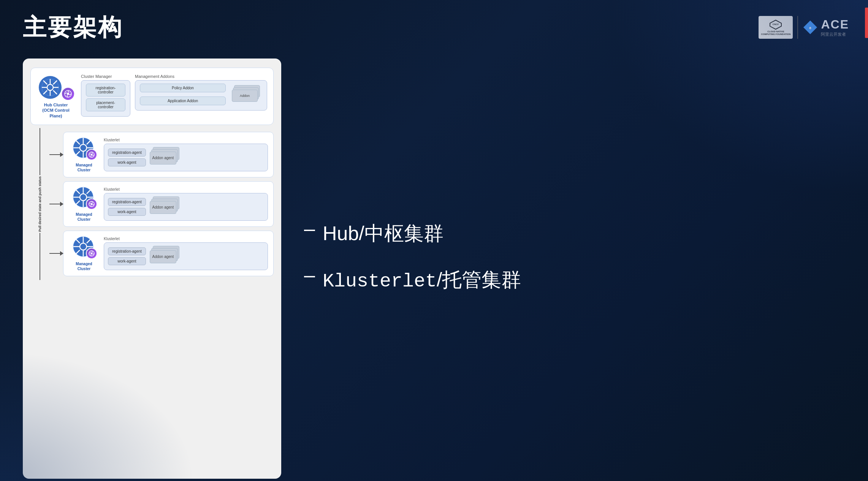 This screenshot has height=481, width=868. Describe the element at coordinates (165, 256) in the screenshot. I see `addon-agent-stack-3: Addon agent` at that location.